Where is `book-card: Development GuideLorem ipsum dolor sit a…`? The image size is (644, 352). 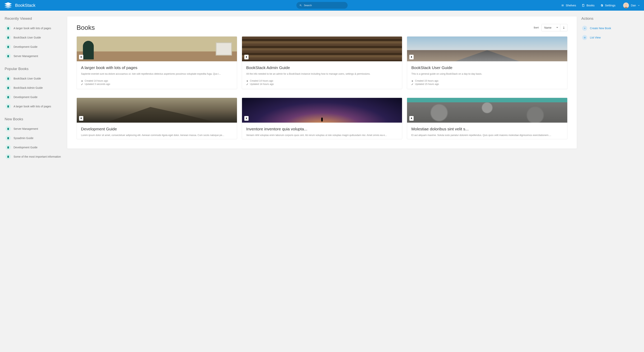 book-card: Development GuideLorem ipsum dolor sit a… is located at coordinates (157, 119).